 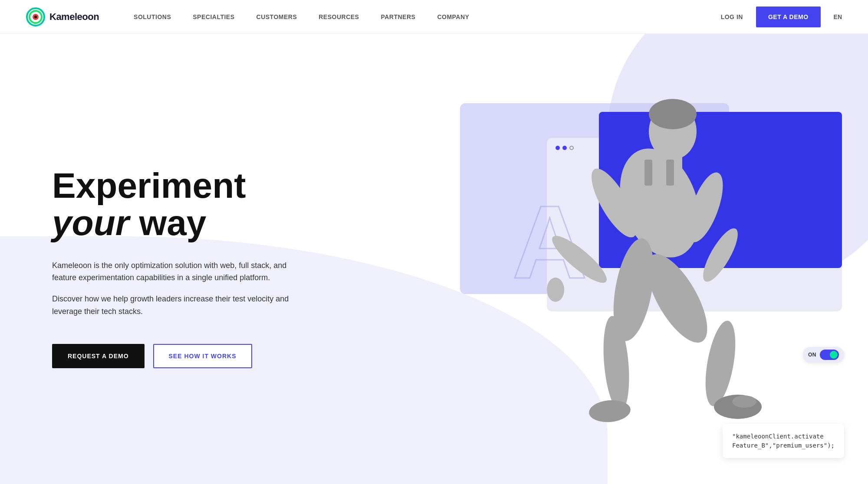 I want to click on toggle-on-label: ON, so click(x=812, y=355).